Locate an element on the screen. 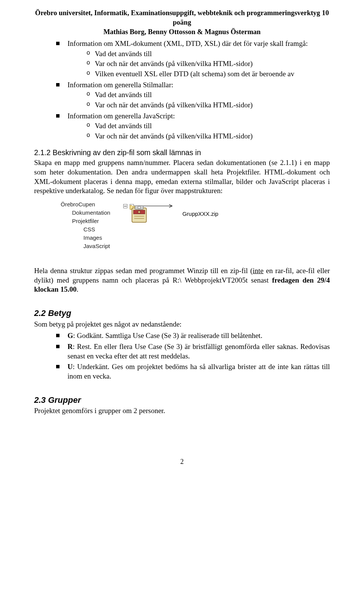  header-line-1: Örebro universitet, Informatik, Examinat… is located at coordinates (182, 18).